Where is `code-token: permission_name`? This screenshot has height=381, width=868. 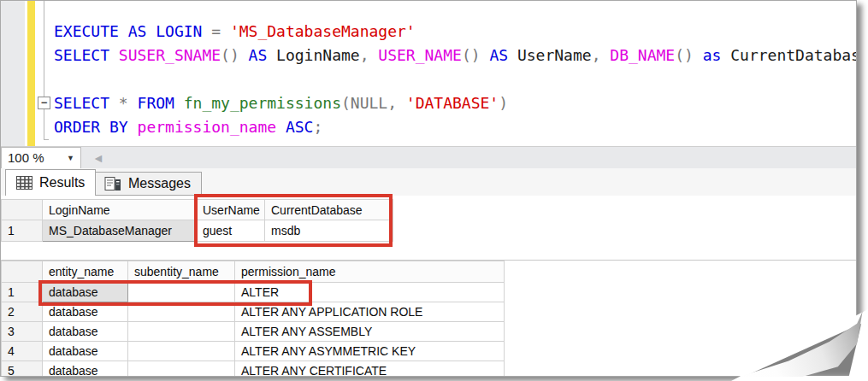
code-token: permission_name is located at coordinates (212, 126).